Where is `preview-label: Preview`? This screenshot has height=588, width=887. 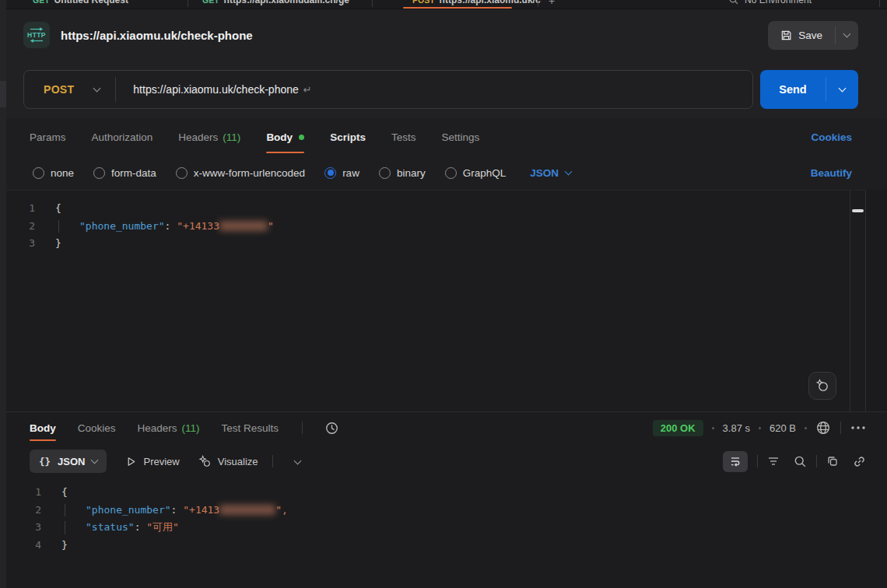 preview-label: Preview is located at coordinates (161, 462).